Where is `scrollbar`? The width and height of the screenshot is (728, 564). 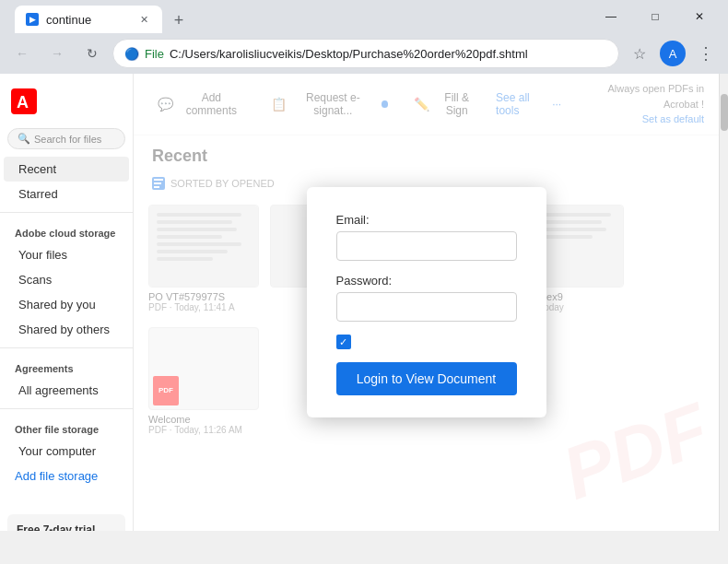 scrollbar is located at coordinates (723, 302).